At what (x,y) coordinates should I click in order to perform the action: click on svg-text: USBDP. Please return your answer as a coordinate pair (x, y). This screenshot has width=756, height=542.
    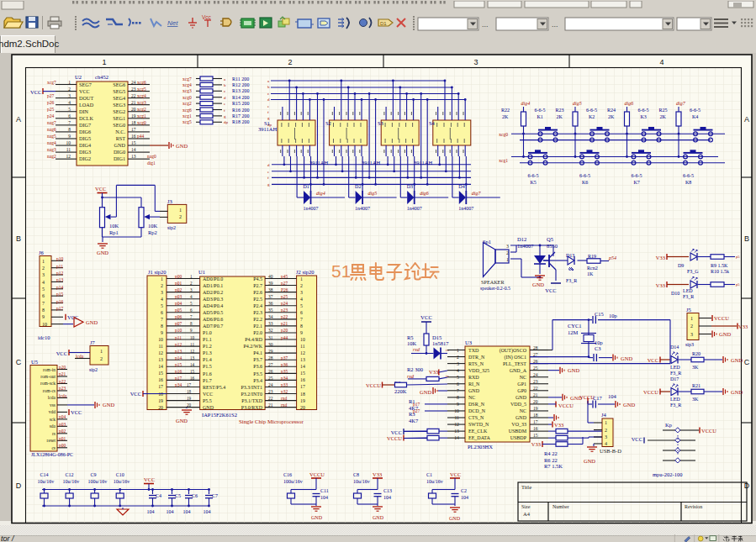
    Looking at the image, I should click on (519, 438).